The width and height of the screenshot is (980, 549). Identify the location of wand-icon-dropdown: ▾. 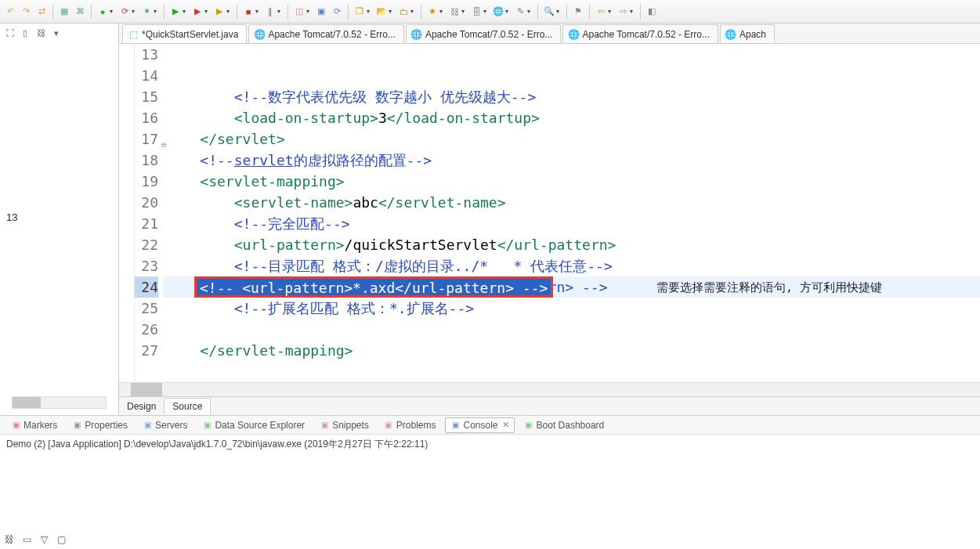
(530, 11).